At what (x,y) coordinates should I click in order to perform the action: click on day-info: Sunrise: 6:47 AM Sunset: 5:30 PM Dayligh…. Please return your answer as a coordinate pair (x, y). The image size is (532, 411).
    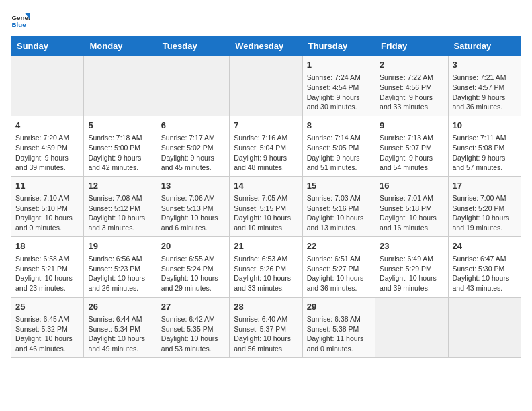
    Looking at the image, I should click on (485, 274).